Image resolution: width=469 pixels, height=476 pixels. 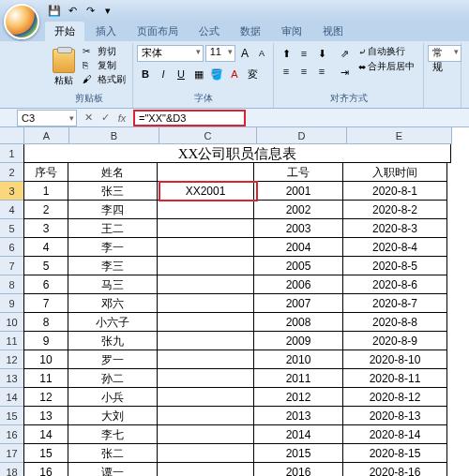 I want to click on underline-button: U, so click(x=181, y=74).